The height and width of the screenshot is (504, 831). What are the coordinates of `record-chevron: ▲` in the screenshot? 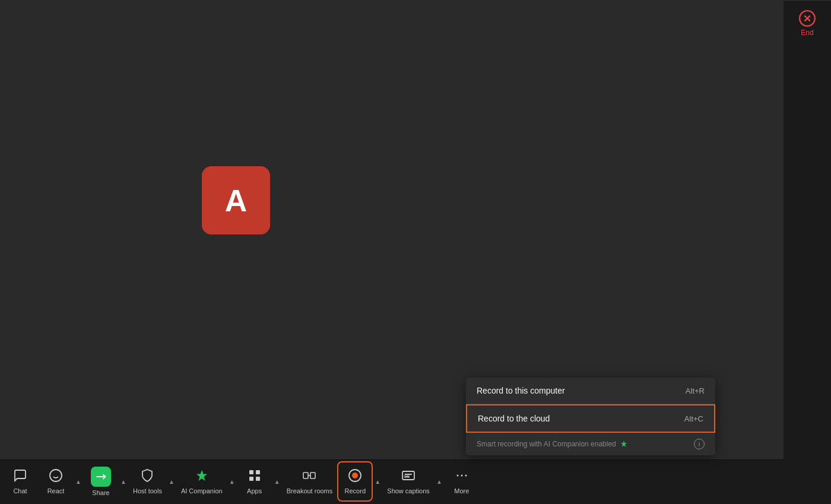 It's located at (378, 481).